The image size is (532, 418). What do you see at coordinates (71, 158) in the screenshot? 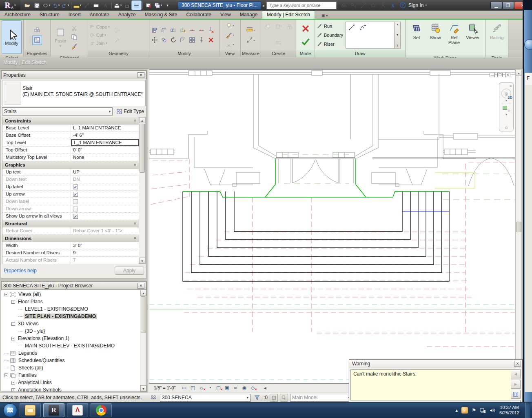
I see `property-row: Multistory Top LevelNone` at bounding box center [71, 158].